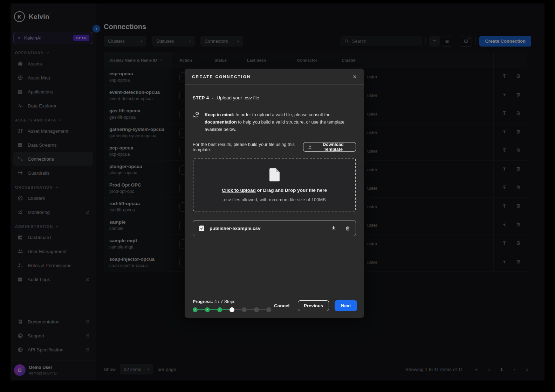 The width and height of the screenshot is (555, 392). What do you see at coordinates (274, 122) in the screenshot?
I see `keep-in-mind-note: Keep in mind: In order to upload a valid…` at bounding box center [274, 122].